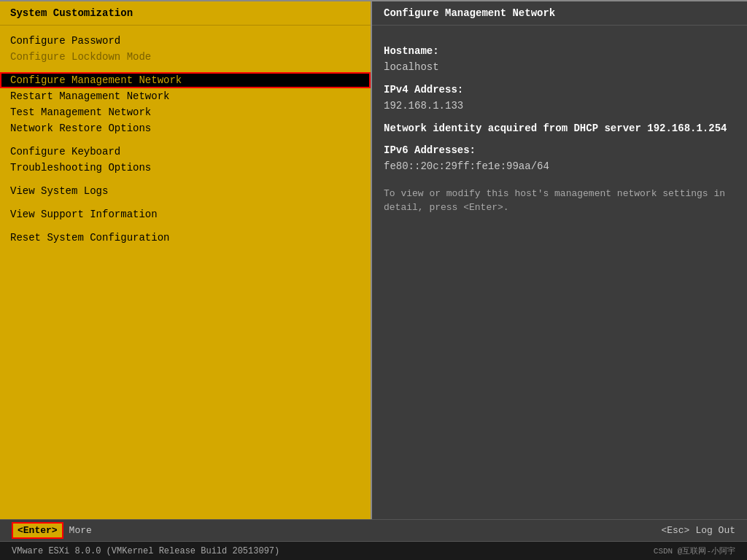  Describe the element at coordinates (560, 13) in the screenshot. I see `right-panel-title: Configure Management Network` at that location.